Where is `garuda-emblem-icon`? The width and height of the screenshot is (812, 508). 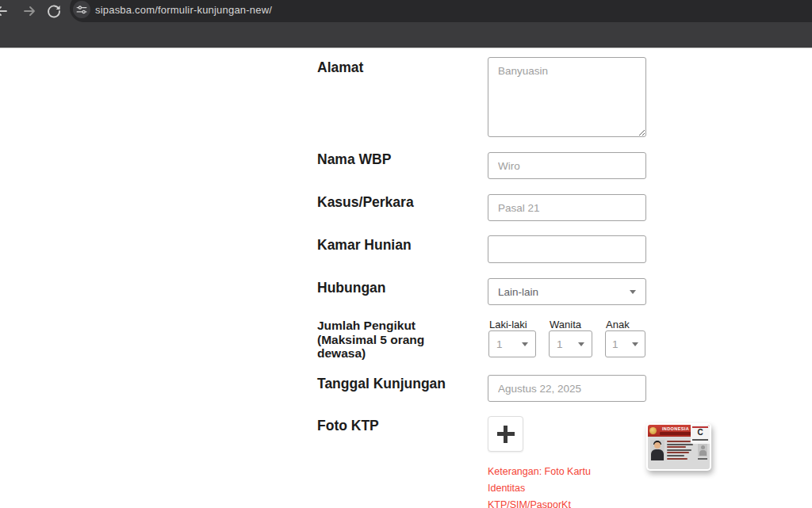
garuda-emblem-icon is located at coordinates (653, 431).